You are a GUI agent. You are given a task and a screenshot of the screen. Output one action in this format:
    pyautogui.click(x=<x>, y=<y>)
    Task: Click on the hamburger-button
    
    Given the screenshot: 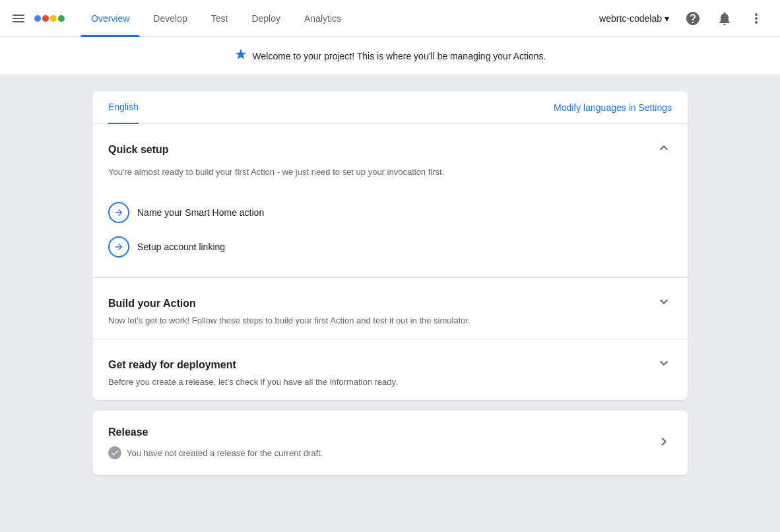 What is the action you would take?
    pyautogui.click(x=18, y=18)
    